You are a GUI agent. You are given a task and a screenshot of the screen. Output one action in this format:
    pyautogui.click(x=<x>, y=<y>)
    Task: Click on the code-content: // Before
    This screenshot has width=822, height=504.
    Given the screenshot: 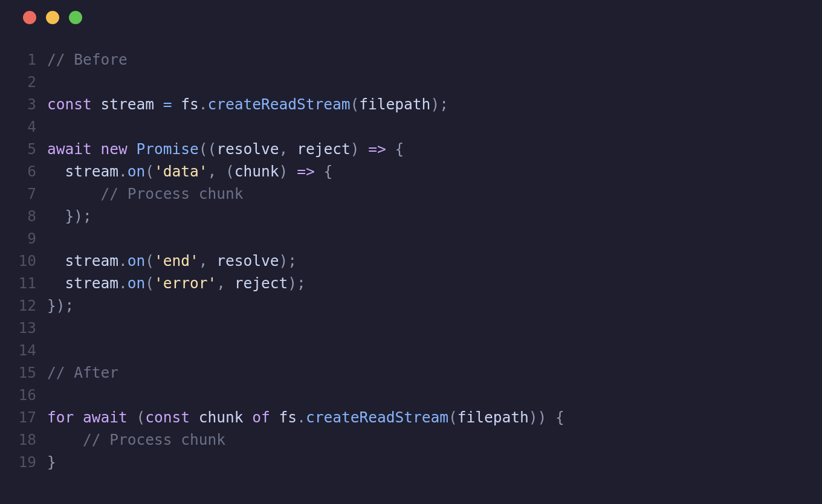 What is the action you would take?
    pyautogui.click(x=87, y=59)
    